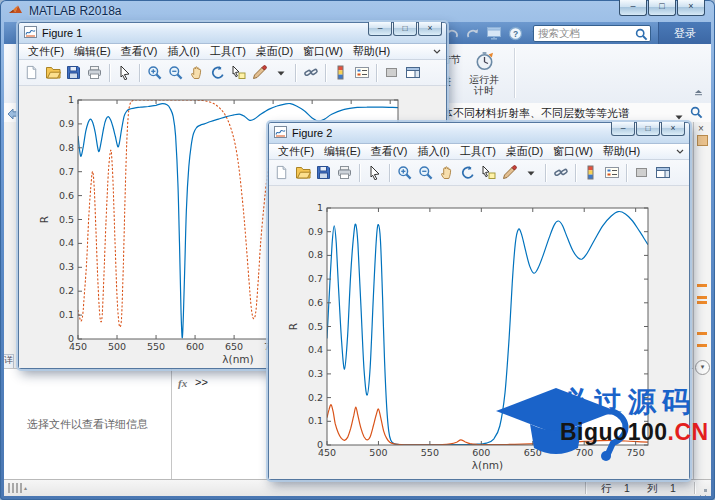 The image size is (715, 500). I want to click on statusbar-grip-icon, so click(15, 488).